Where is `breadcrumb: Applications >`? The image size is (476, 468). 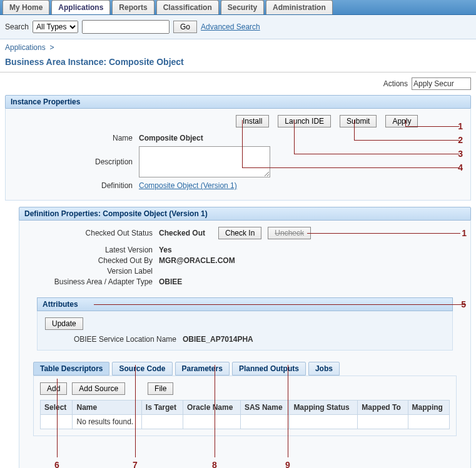 breadcrumb: Applications > is located at coordinates (238, 47).